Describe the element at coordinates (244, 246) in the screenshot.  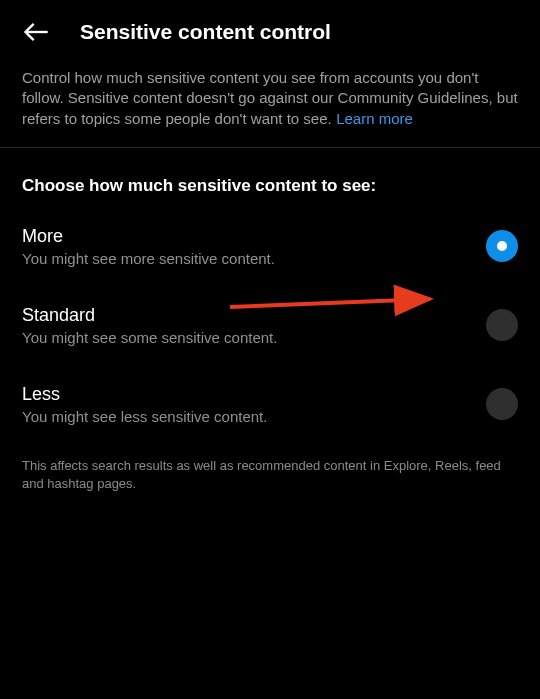
I see `option-text: More You might see more sensitive conten…` at that location.